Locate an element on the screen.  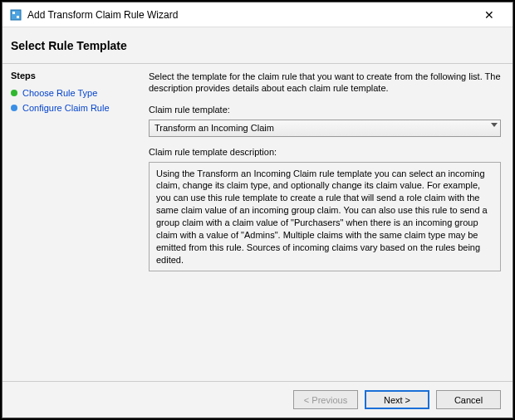
header-band: Select Rule Template is located at coordinates (258, 46).